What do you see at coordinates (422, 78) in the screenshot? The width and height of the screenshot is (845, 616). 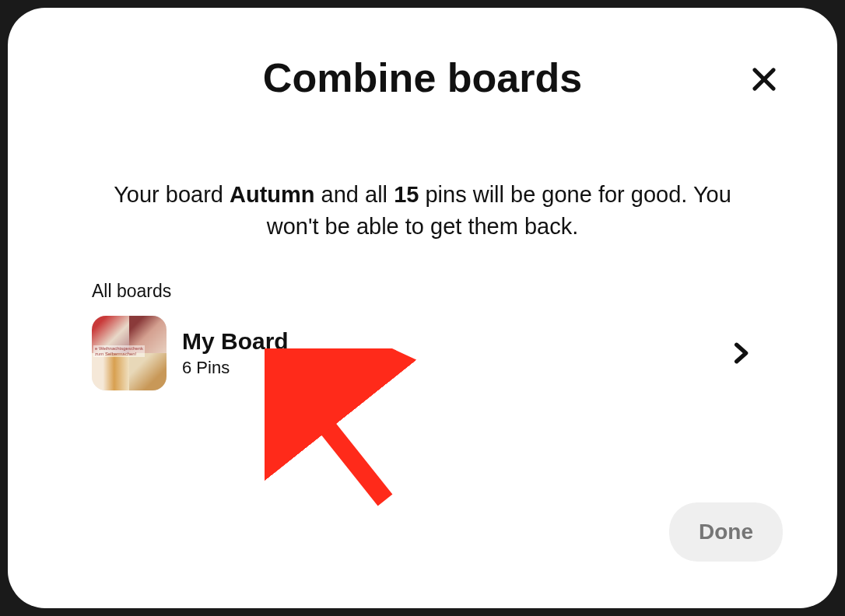 I see `modal-title: Combine boards` at bounding box center [422, 78].